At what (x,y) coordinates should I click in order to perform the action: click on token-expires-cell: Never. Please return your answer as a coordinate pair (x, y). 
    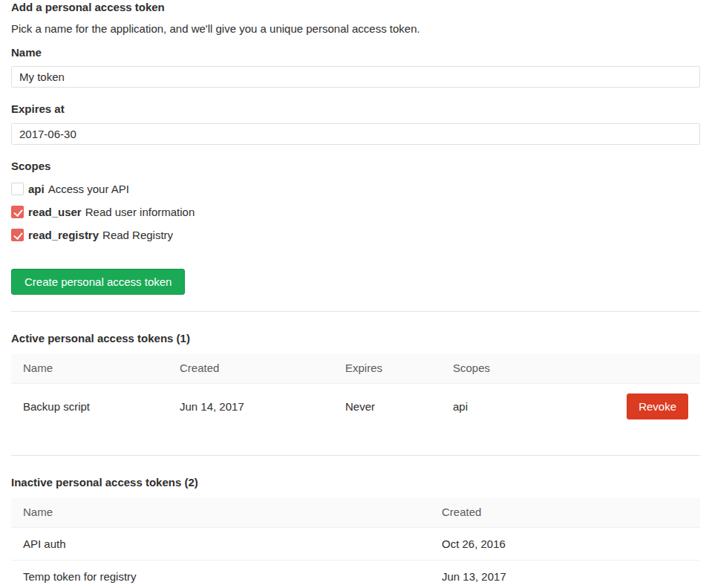
    Looking at the image, I should click on (399, 407).